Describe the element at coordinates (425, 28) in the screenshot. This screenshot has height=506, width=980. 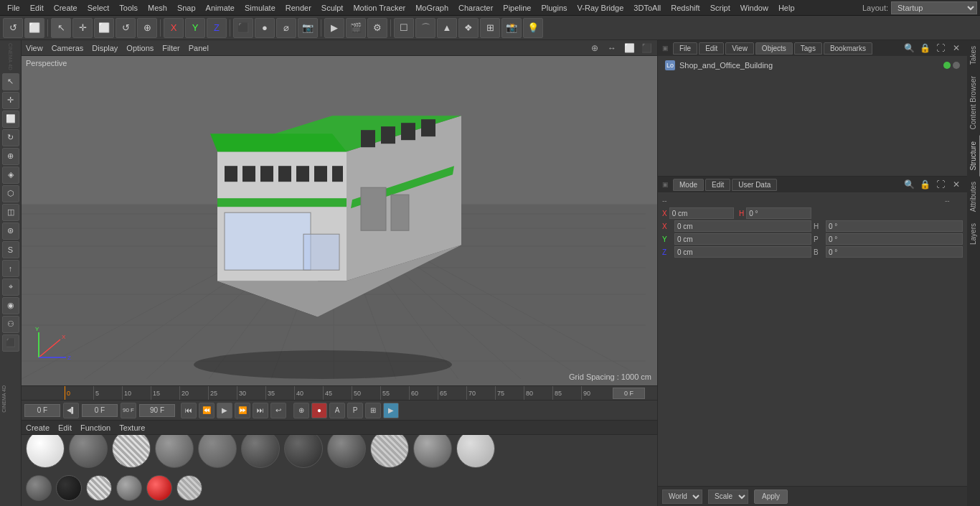
I see `spline-btn: ⌒` at that location.